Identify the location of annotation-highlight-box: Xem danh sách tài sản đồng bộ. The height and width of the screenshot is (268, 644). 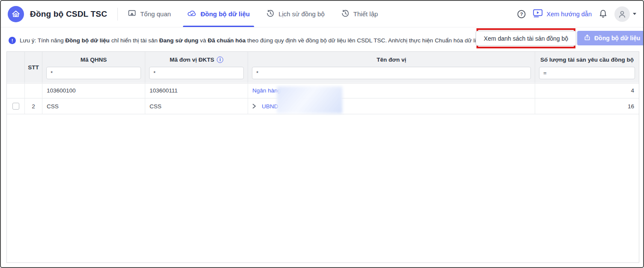
(526, 39).